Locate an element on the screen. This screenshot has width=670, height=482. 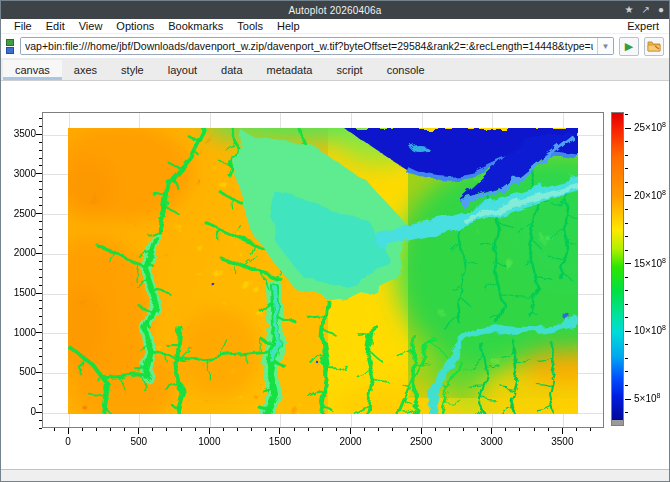
menu-bar: FileEditViewOptionsBookmarksToolsHelp Ex… is located at coordinates (335, 26).